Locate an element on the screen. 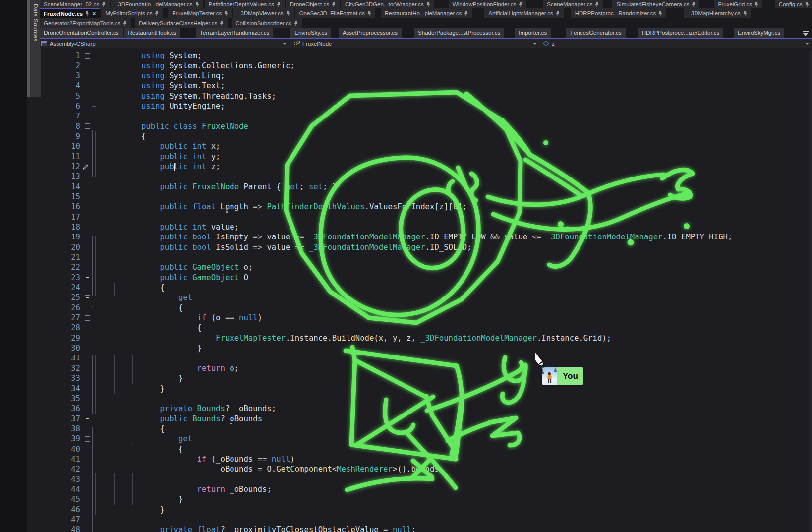 The width and height of the screenshot is (812, 532). document-tab: Importer.cs is located at coordinates (532, 33).